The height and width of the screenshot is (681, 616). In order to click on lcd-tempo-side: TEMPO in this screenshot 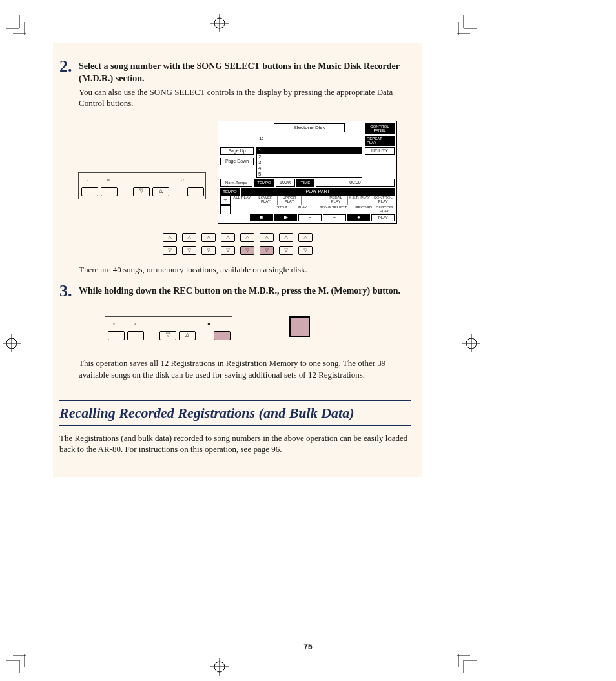, I will do `click(230, 192)`.